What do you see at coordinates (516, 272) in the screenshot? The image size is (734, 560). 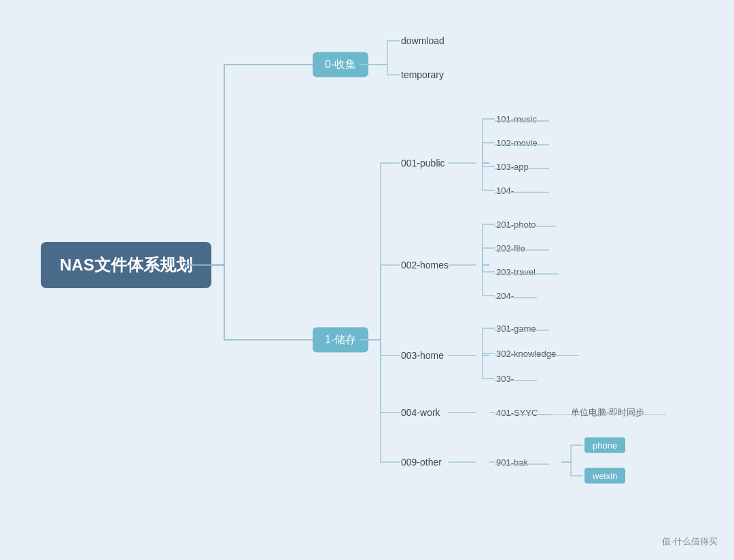 I see `node-203-travel: 203-travel` at bounding box center [516, 272].